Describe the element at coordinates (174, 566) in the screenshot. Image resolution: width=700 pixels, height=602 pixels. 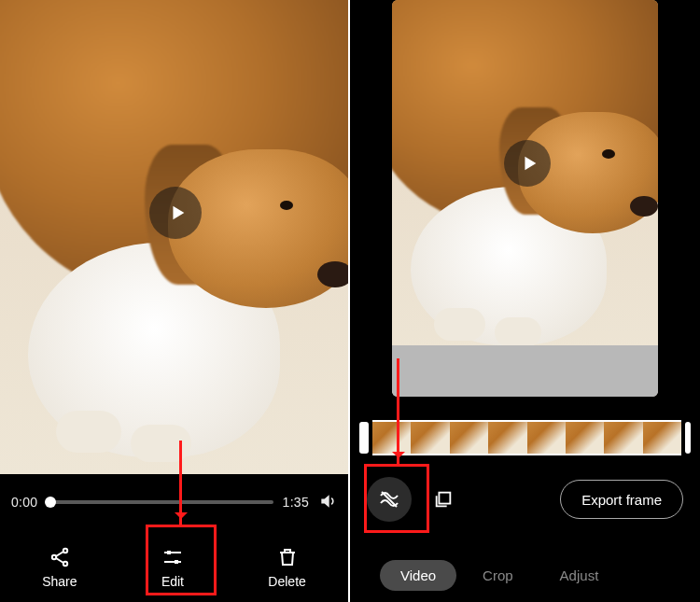
I see `bottom-action-bar: Share Edit Delete` at that location.